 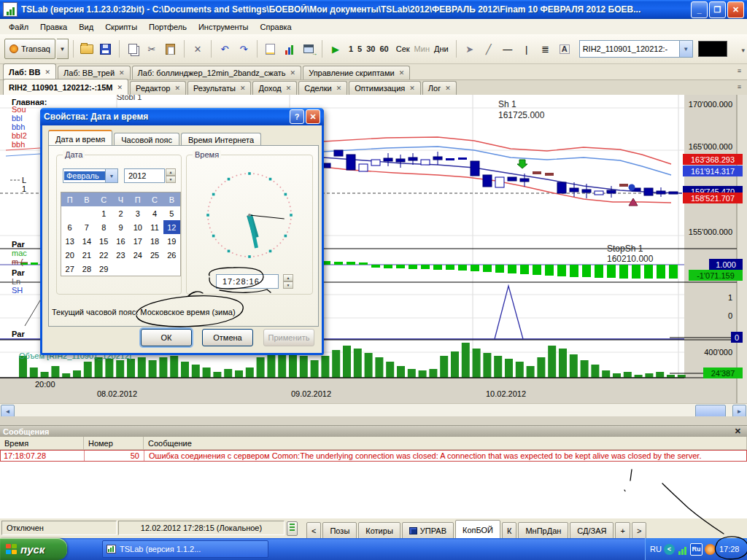 What do you see at coordinates (104, 228) in the screenshot?
I see `calendar-day: 8` at bounding box center [104, 228].